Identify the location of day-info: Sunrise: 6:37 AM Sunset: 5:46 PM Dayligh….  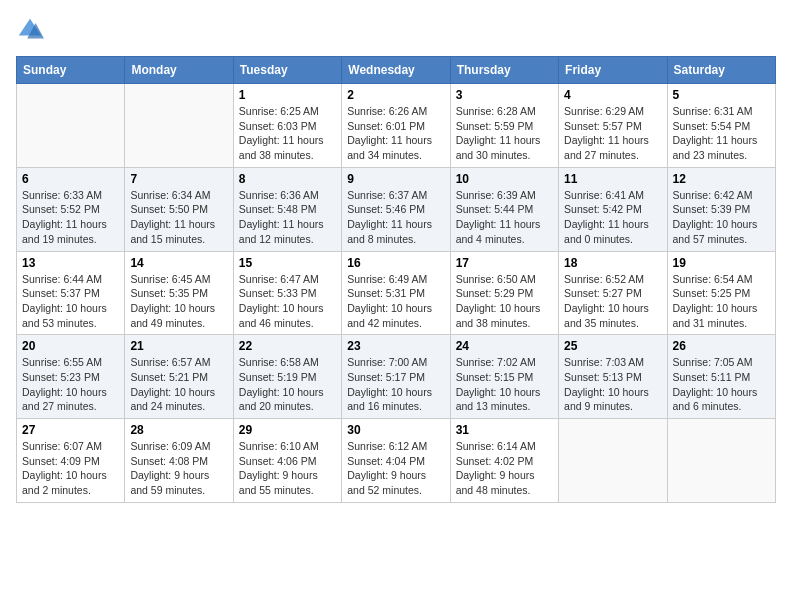
(396, 218).